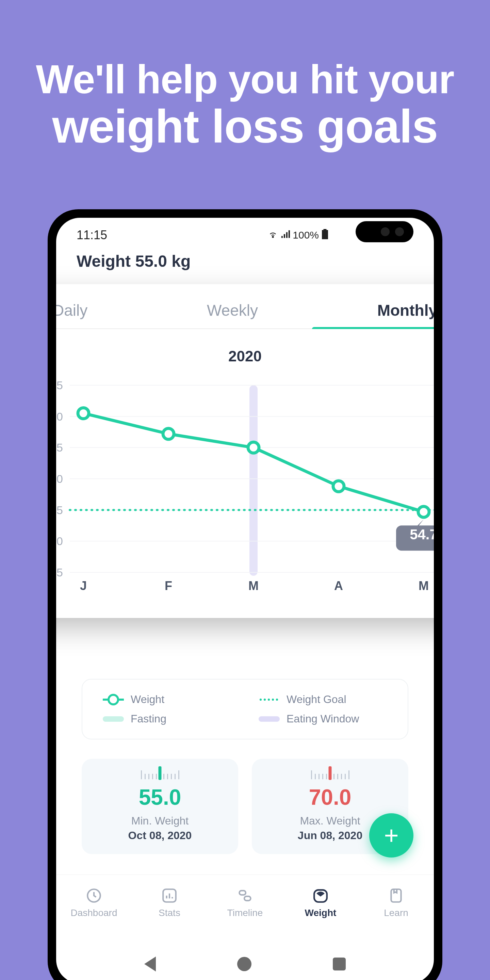 This screenshot has width=490, height=980. What do you see at coordinates (160, 821) in the screenshot?
I see `min-weight-label: Min. Weight` at bounding box center [160, 821].